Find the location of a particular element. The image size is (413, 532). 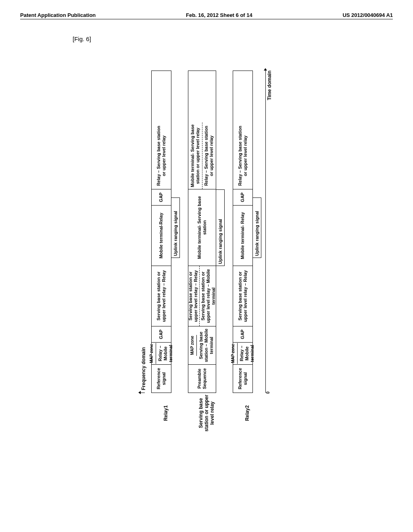

header-left: Patent Application Publication is located at coordinates (58, 15).